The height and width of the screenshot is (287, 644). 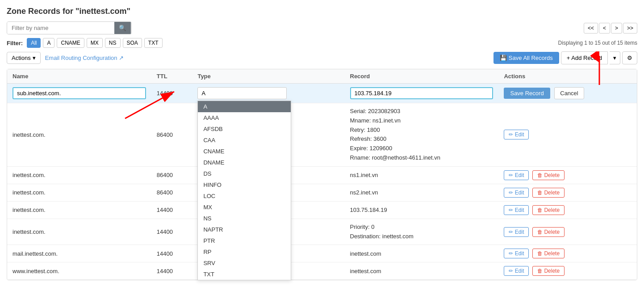 I want to click on table-row: inettest.com. 14400 Priority: 0 Destinat…, so click(x=322, y=232).